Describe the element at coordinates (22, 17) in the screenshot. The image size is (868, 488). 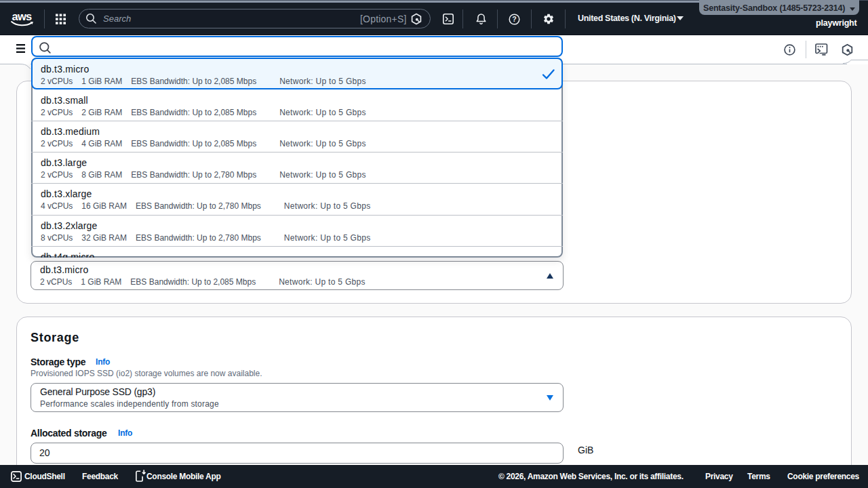
I see `svg-text: aws` at that location.